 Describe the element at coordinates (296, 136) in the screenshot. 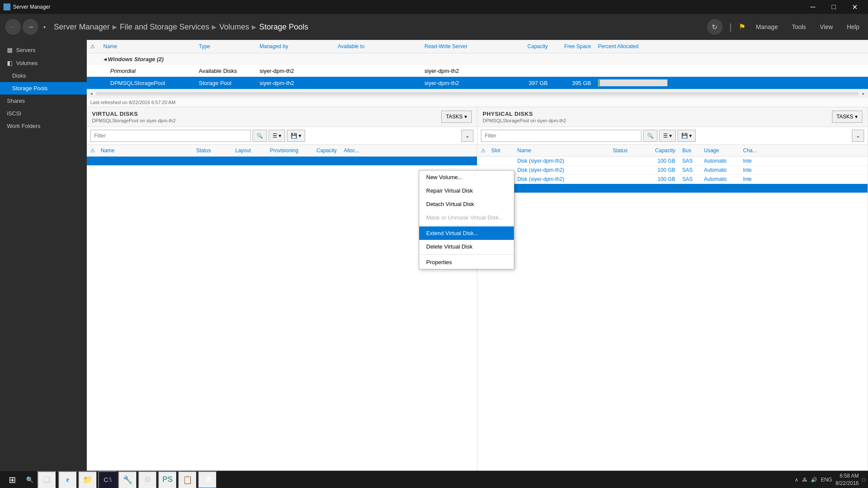

I see `virtual-disks-save-btn: 💾 ▾` at that location.